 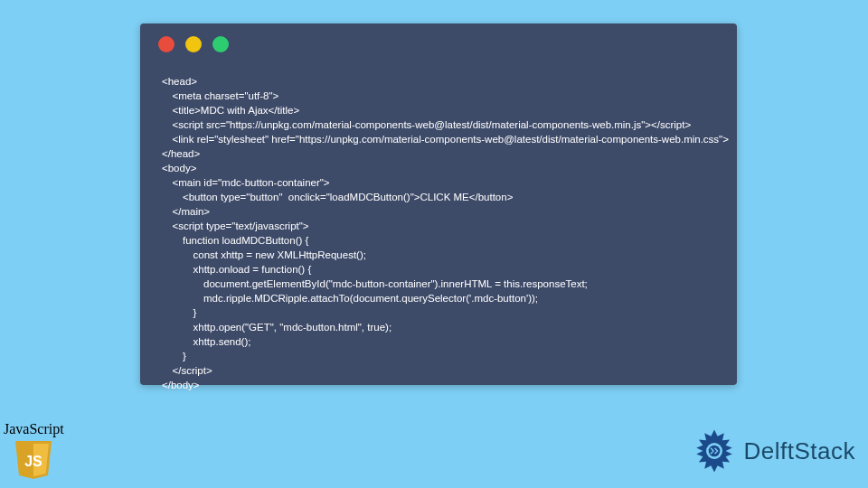 I want to click on brand: DelftStack, so click(x=773, y=451).